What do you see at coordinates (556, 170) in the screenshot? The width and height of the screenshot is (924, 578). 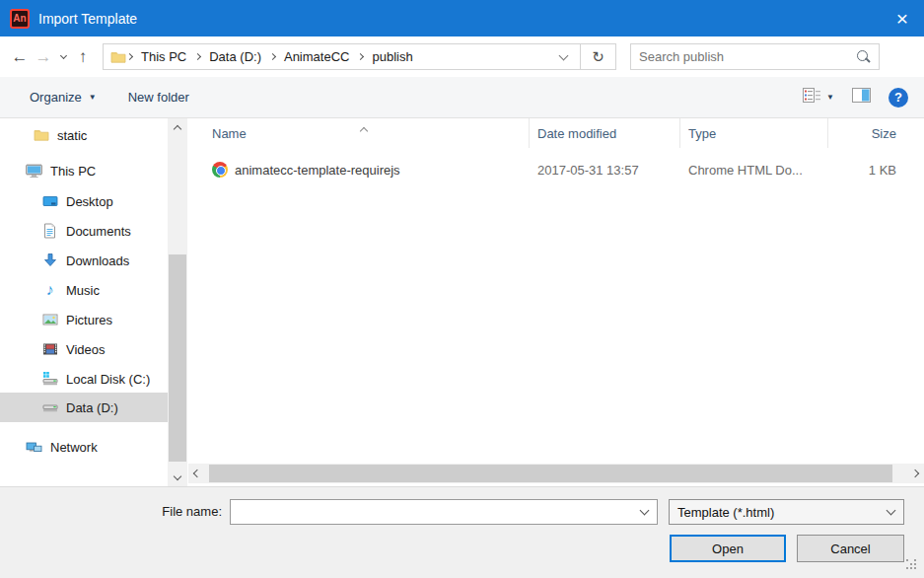 I see `file-row: animatecc-template-requirejs 2017-05-31 …` at bounding box center [556, 170].